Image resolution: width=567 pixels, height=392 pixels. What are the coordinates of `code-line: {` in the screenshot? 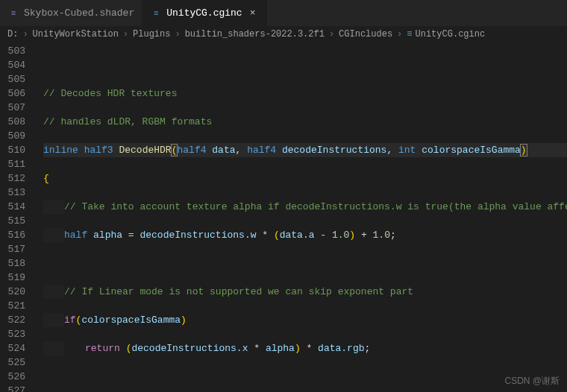 It's located at (305, 179).